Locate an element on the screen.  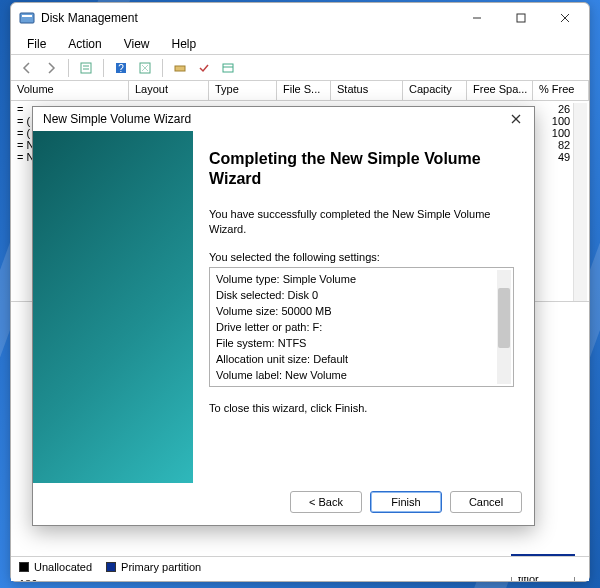
menu-action: Action is located at coordinates (84, 44).